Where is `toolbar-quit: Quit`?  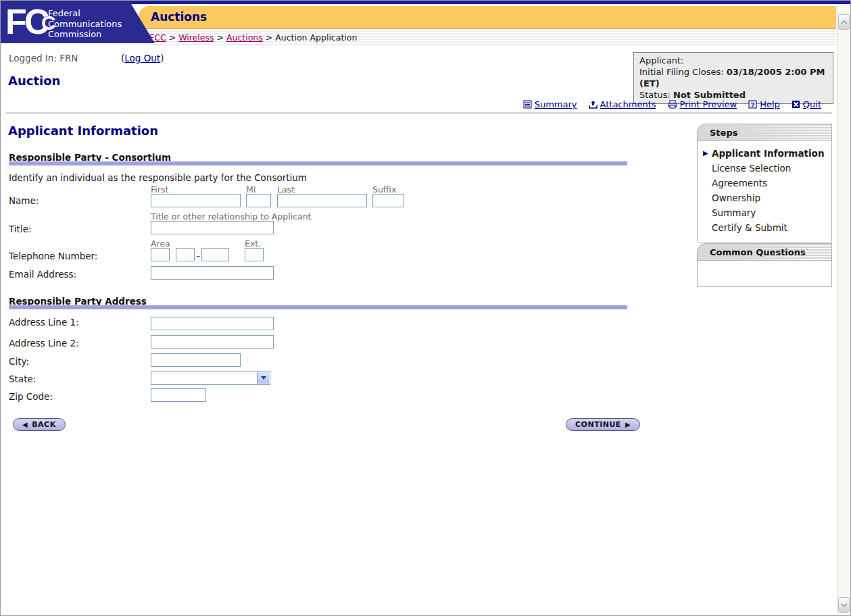 toolbar-quit: Quit is located at coordinates (806, 104).